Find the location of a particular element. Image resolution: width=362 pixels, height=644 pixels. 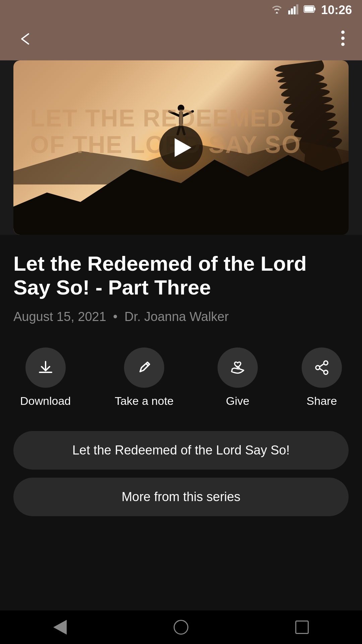

download-icon is located at coordinates (46, 368).